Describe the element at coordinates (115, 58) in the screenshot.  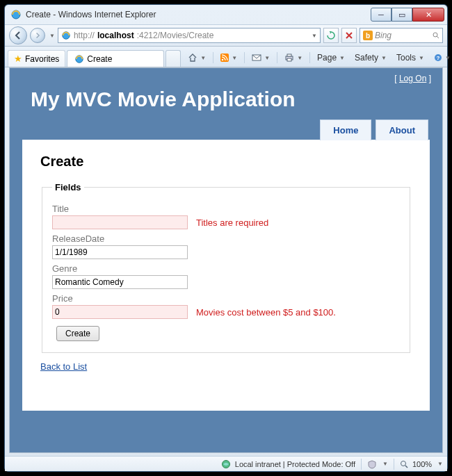
I see `tab-create: Create` at that location.